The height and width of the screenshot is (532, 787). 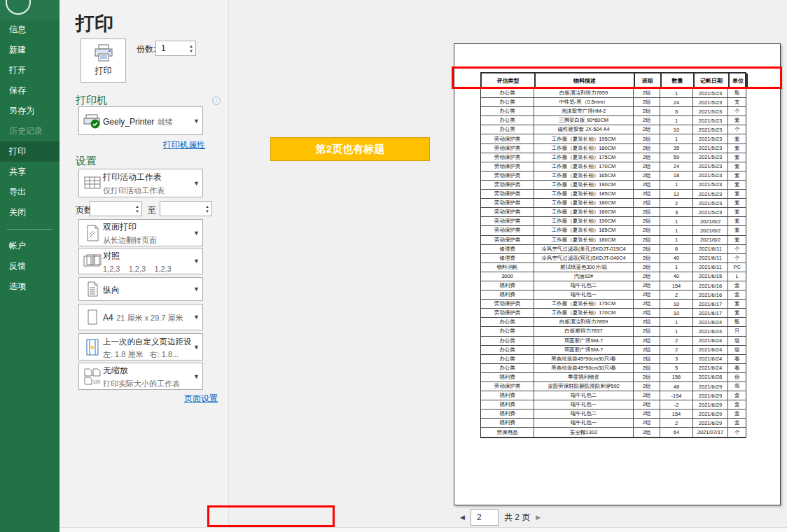 I want to click on sidebar-item: 选项, so click(x=29, y=287).